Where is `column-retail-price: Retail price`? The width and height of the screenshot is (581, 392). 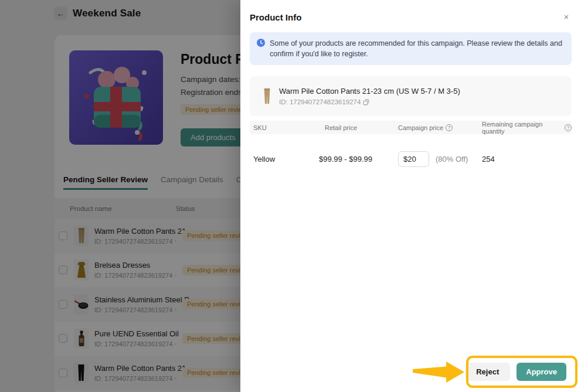 column-retail-price: Retail price is located at coordinates (359, 128).